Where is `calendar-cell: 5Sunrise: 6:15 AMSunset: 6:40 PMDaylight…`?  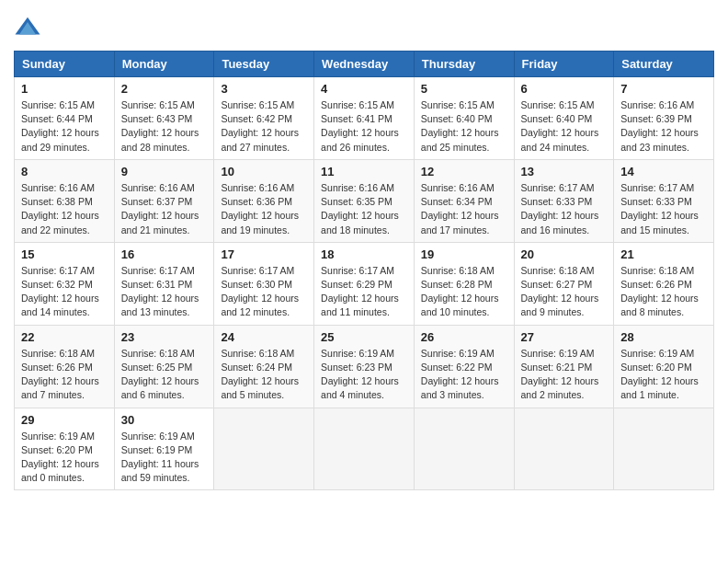 calendar-cell: 5Sunrise: 6:15 AMSunset: 6:40 PMDaylight… is located at coordinates (463, 119).